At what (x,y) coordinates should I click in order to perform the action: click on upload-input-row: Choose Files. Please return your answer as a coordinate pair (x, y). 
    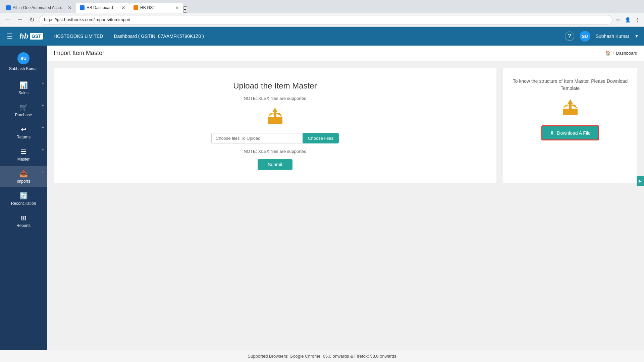
    Looking at the image, I should click on (275, 138).